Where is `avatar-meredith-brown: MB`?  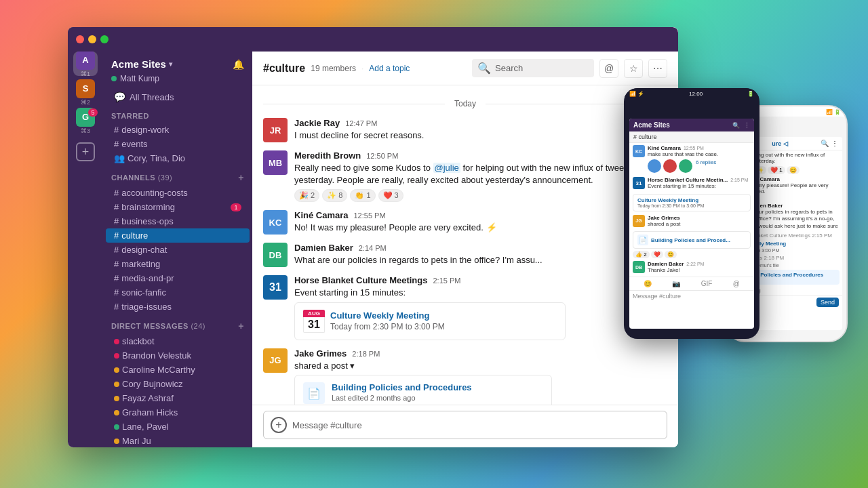 avatar-meredith-brown: MB is located at coordinates (275, 163).